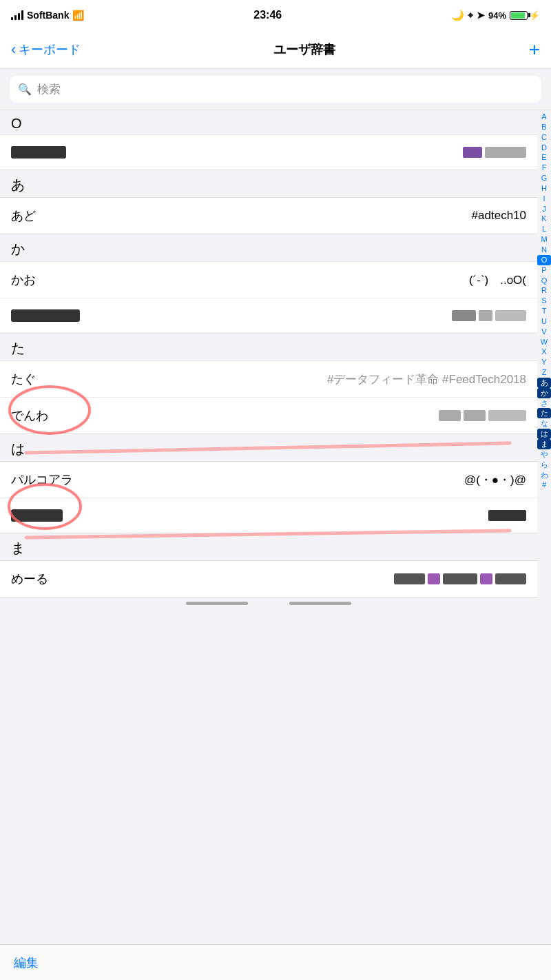 This screenshot has height=980, width=551. Describe the element at coordinates (49, 90) in the screenshot. I see `search-input: 検索` at that location.